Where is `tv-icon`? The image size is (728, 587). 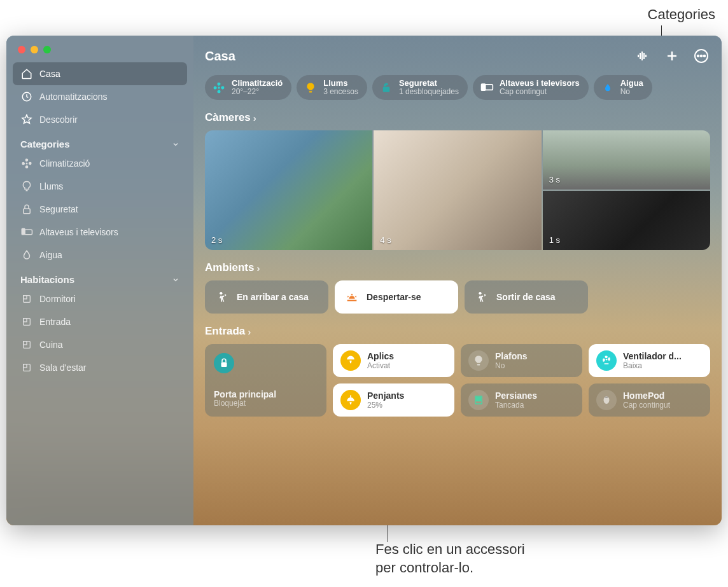 tv-icon is located at coordinates (27, 232).